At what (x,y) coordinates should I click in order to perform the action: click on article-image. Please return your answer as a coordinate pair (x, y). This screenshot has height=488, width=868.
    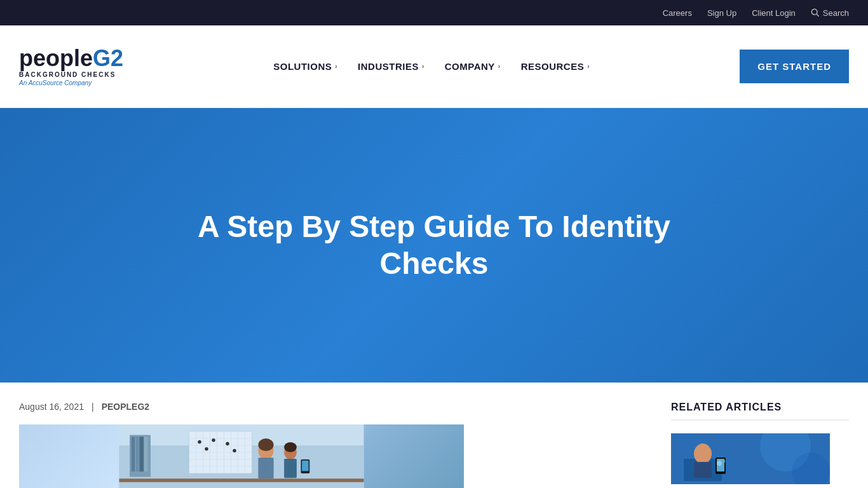
    Looking at the image, I should click on (241, 456).